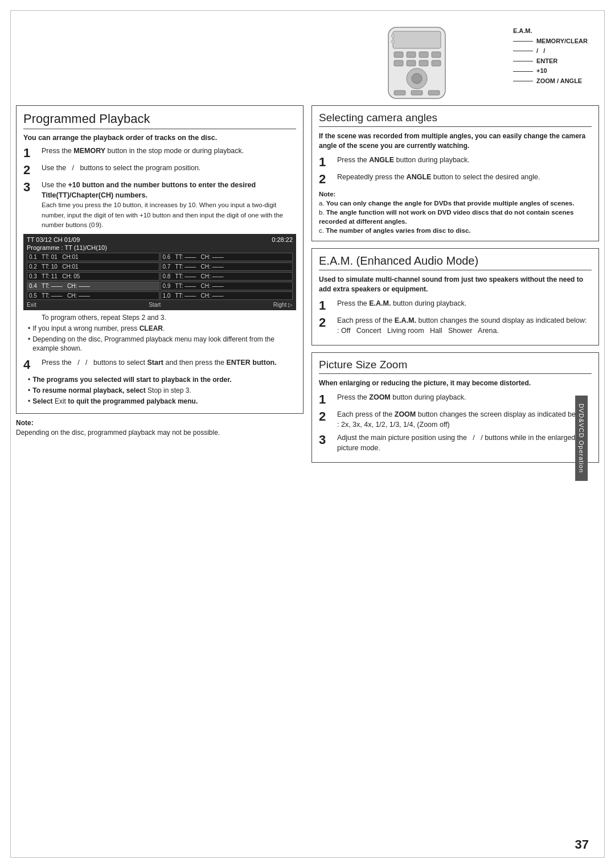 The width and height of the screenshot is (615, 868). I want to click on zoom-step-content-3: Adjust the main picture position using t…, so click(465, 443).